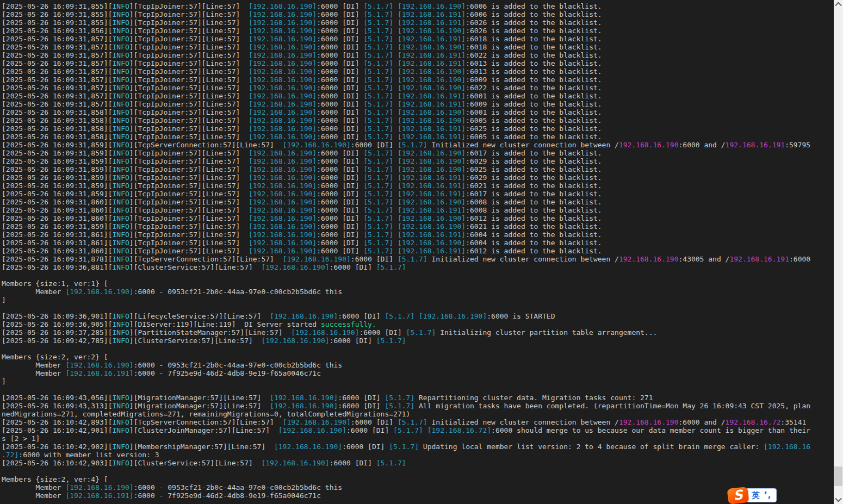 This screenshot has height=504, width=843. Describe the element at coordinates (418, 406) in the screenshot. I see `log-line: [2025-05-26 16:09:43,313][INFO][Migratio…` at that location.